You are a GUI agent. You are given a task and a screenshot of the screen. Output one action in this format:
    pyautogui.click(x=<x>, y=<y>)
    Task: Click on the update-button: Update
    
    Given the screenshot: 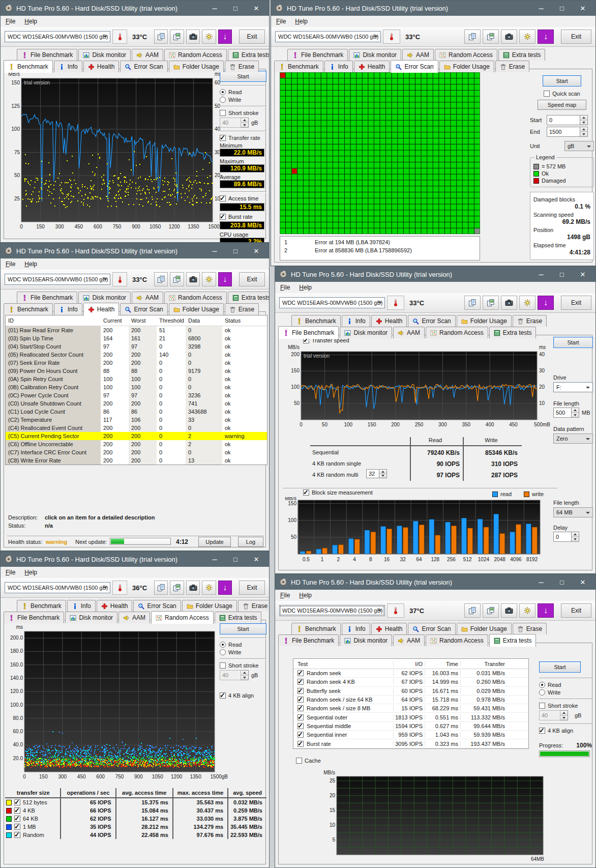 What is the action you would take?
    pyautogui.click(x=215, y=542)
    